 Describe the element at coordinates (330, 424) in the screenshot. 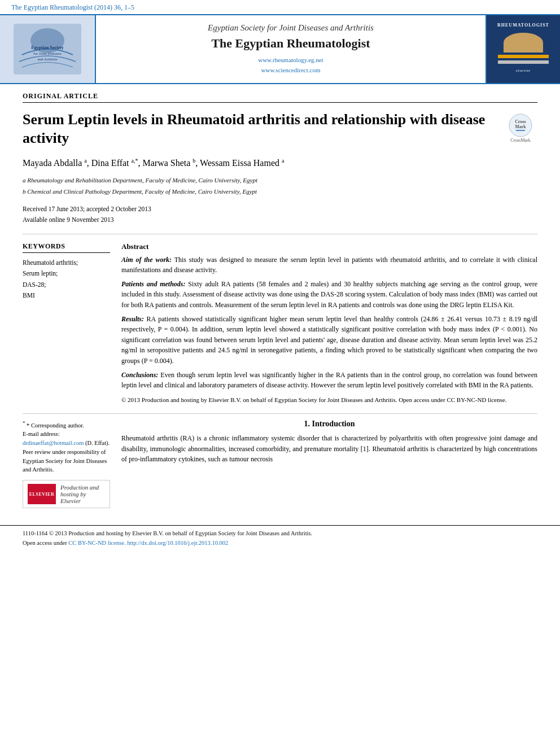

I see `intro-heading: 1. Introduction` at that location.